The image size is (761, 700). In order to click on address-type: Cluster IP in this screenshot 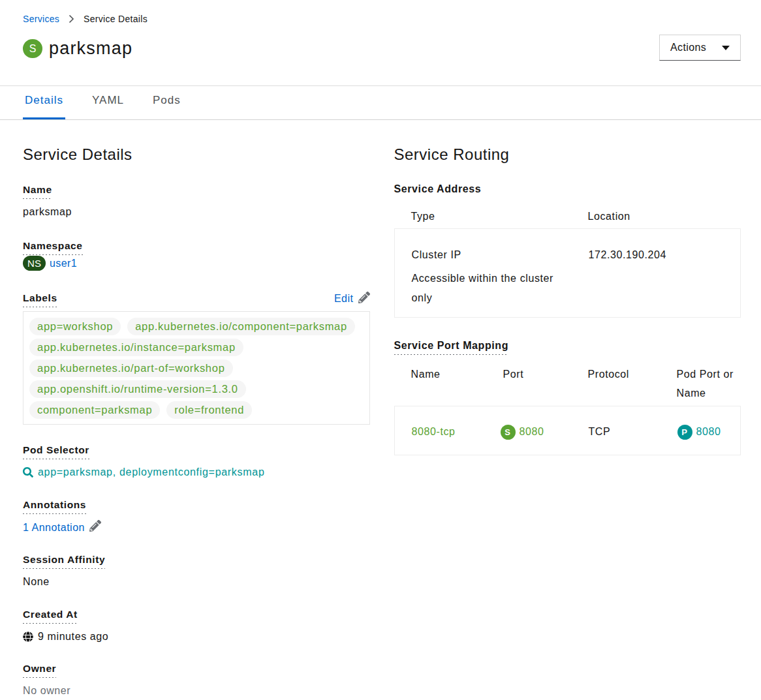, I will do `click(487, 254)`.